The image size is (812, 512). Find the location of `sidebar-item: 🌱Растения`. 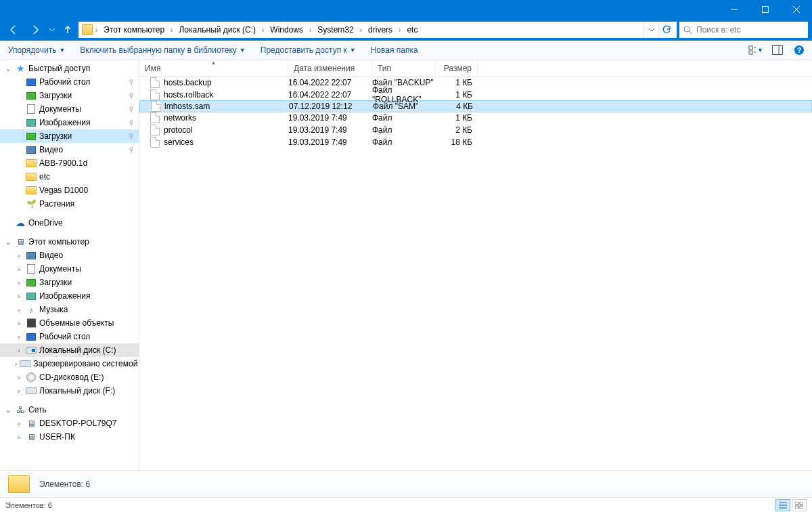

sidebar-item: 🌱Растения is located at coordinates (69, 204).